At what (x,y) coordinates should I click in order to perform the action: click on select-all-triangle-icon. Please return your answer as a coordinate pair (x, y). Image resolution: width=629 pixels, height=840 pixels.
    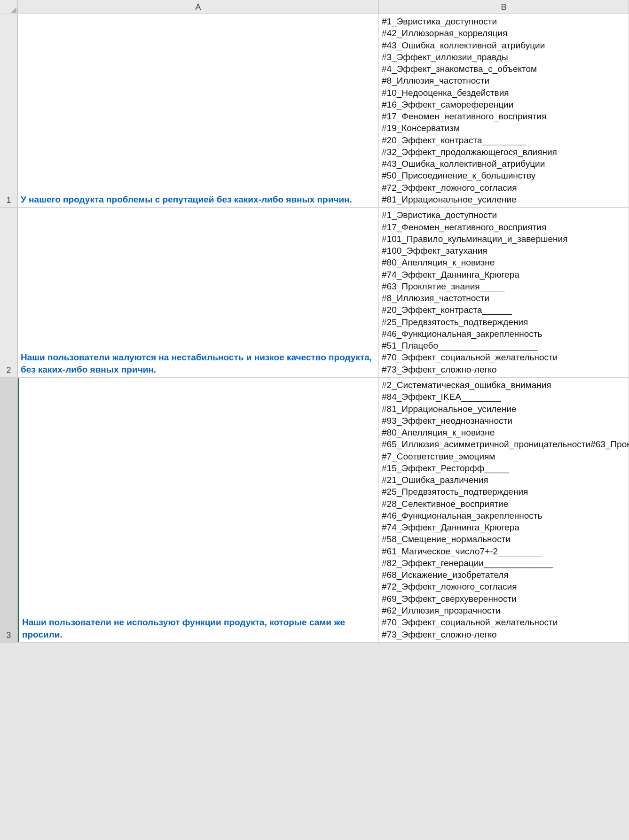
    Looking at the image, I should click on (14, 10).